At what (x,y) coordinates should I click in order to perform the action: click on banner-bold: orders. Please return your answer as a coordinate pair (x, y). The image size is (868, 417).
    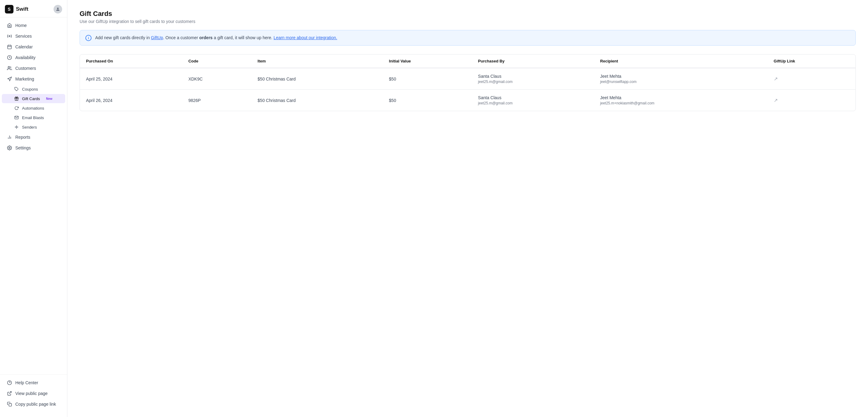
    Looking at the image, I should click on (206, 38).